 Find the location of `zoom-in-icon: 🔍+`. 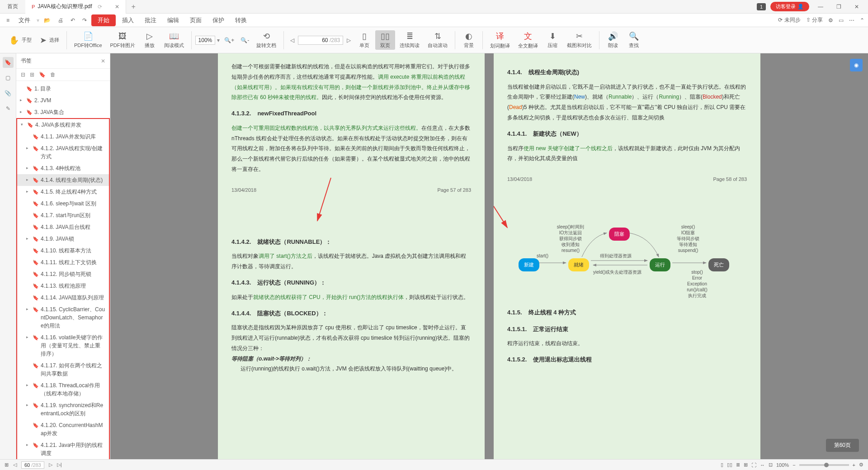

zoom-in-icon: 🔍+ is located at coordinates (229, 40).